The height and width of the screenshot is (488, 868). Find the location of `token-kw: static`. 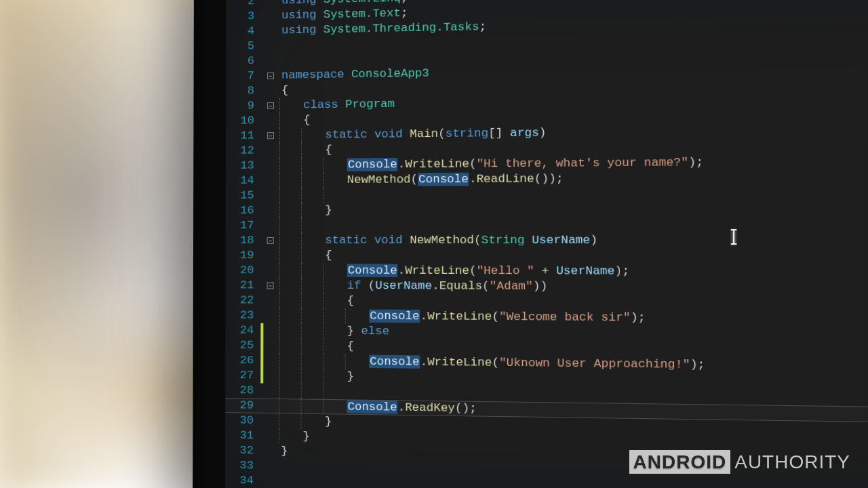

token-kw: static is located at coordinates (350, 240).